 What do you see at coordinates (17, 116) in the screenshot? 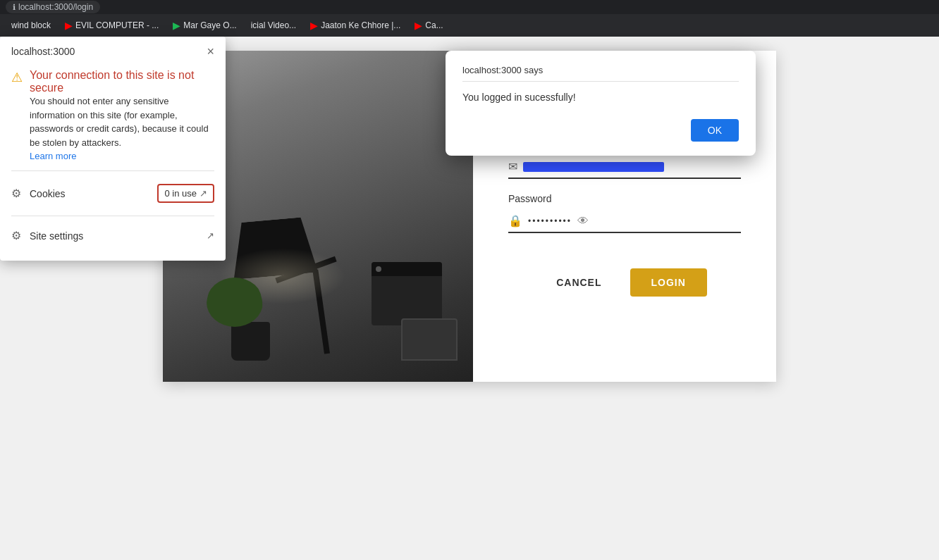
I see `warning-triangle-icon: ⚠` at bounding box center [17, 116].